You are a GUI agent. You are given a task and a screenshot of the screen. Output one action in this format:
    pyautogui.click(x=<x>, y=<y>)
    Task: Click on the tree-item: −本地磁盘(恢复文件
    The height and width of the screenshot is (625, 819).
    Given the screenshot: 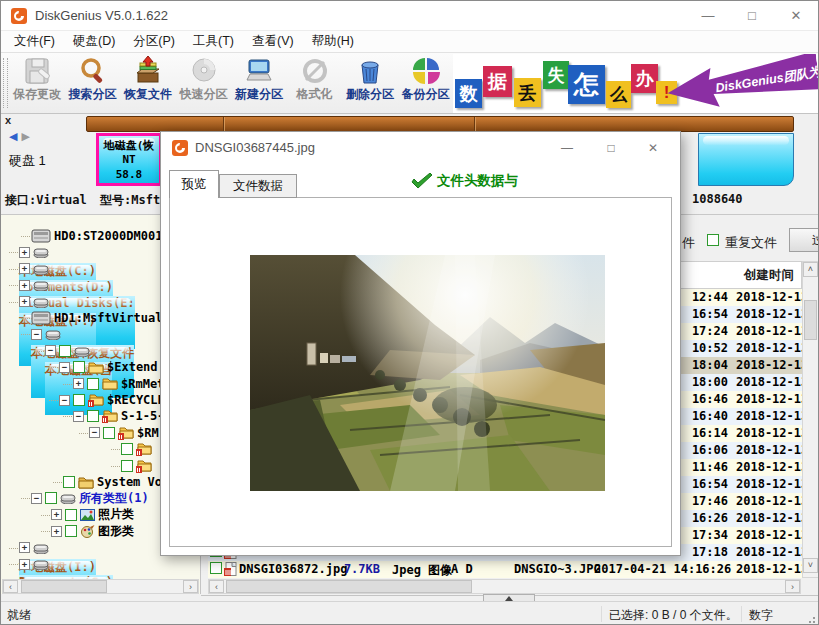 What is the action you would take?
    pyautogui.click(x=46, y=334)
    